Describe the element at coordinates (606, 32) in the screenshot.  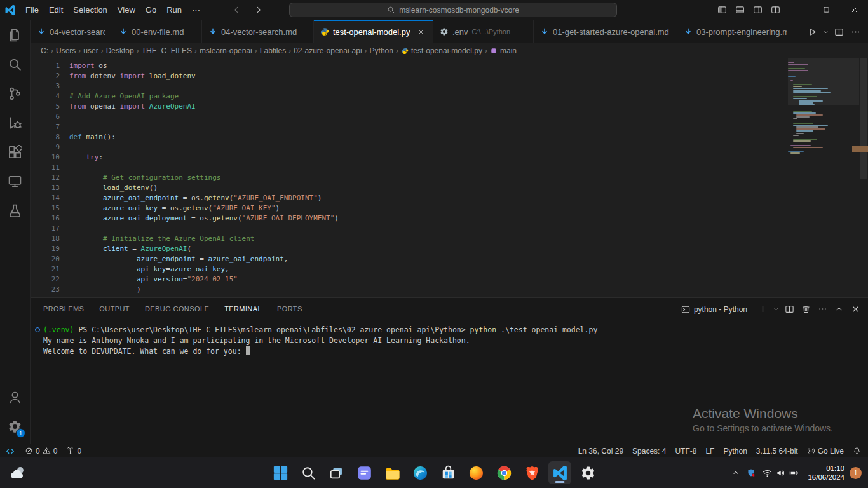
I see `tab-01-get-started-azure-openai-md: 01-get-started-azure-openai.md` at that location.